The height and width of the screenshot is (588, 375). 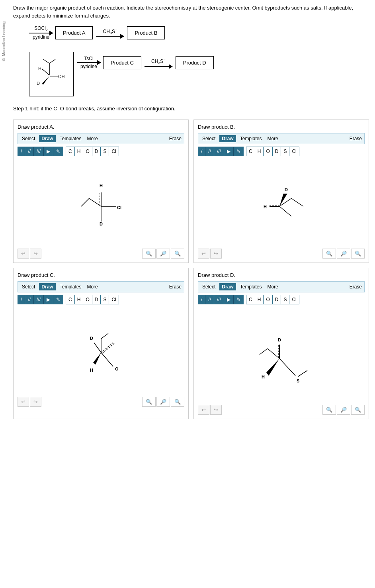 What do you see at coordinates (89, 67) in the screenshot?
I see `reagent-pyridine-bottom: pyridine` at bounding box center [89, 67].